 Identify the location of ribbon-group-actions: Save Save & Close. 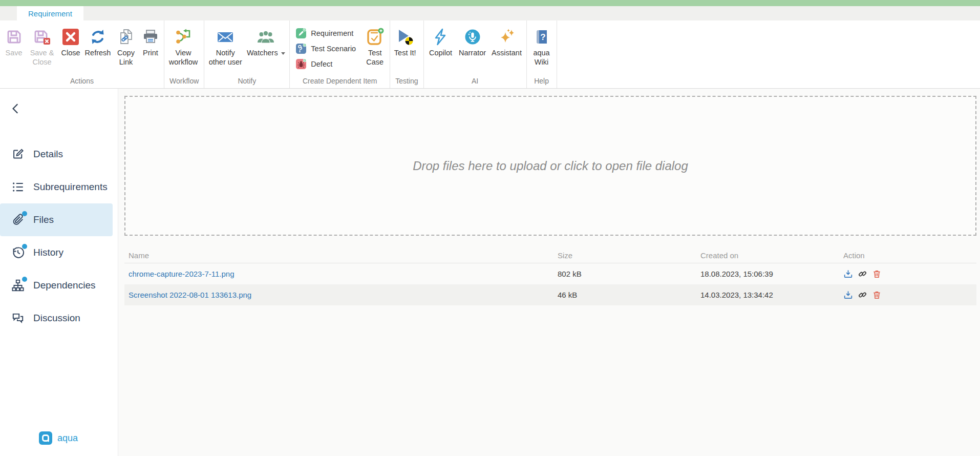
(82, 54).